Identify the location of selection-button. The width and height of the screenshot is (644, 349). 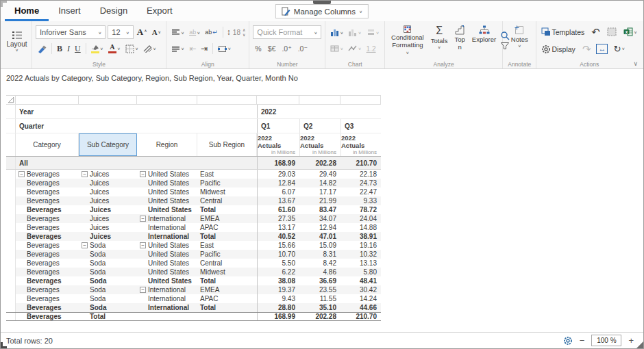
(612, 31).